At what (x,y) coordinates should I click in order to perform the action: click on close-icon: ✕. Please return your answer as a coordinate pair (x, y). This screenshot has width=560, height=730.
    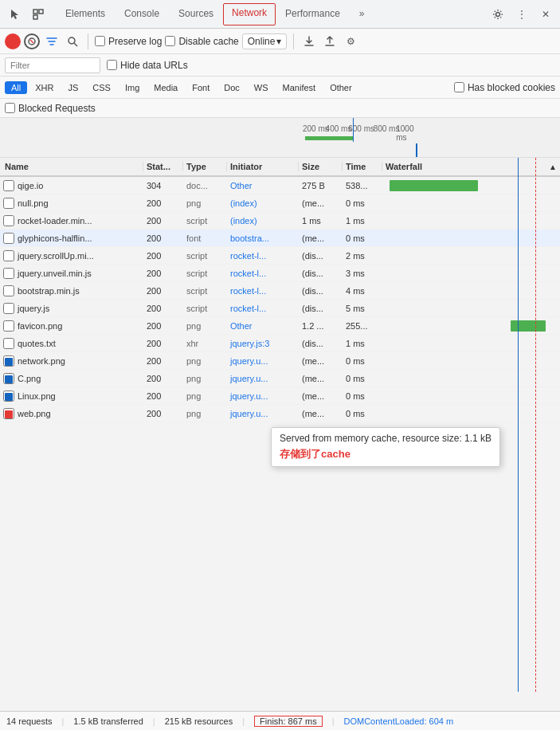
    Looking at the image, I should click on (546, 14).